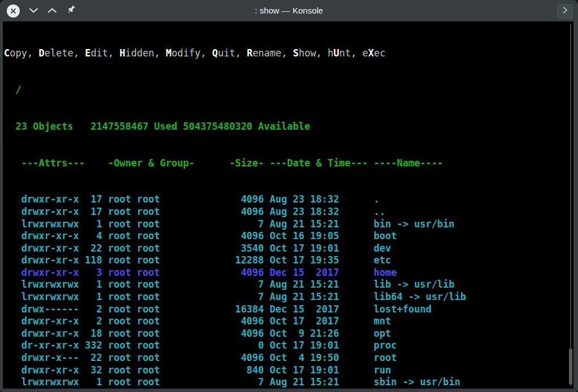 The image size is (578, 392). Describe the element at coordinates (340, 53) in the screenshot. I see `menu-item-hunt: hUnt` at that location.